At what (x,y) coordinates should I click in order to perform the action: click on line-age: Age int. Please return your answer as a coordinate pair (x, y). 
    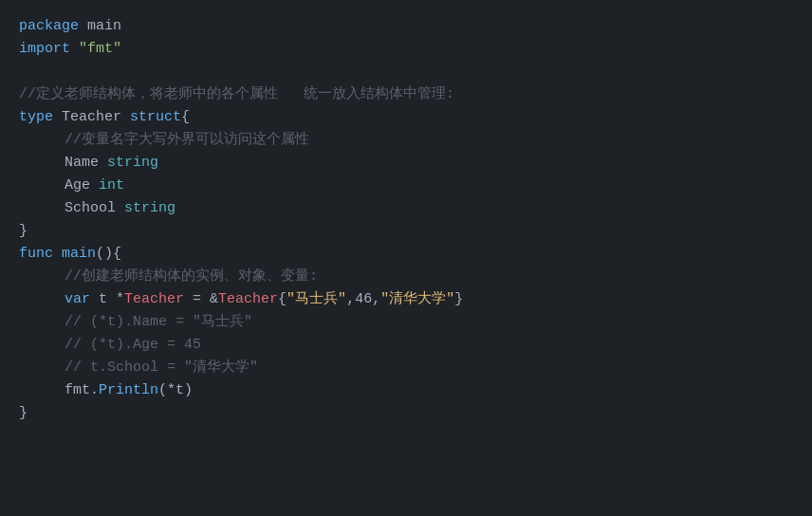
    Looking at the image, I should click on (429, 186).